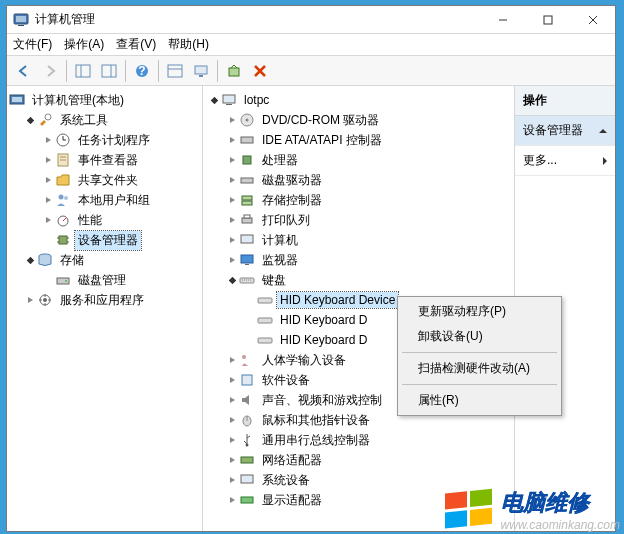  I want to click on ctx-separator, so click(480, 384).